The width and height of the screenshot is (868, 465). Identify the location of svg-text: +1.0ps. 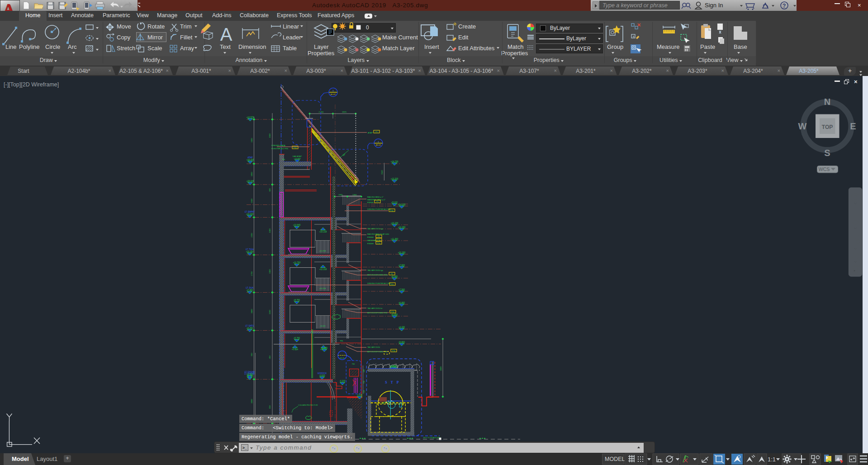
(295, 349).